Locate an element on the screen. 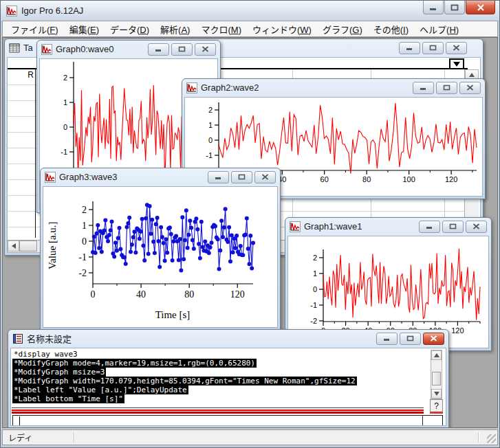 The image size is (500, 448). notebook-icon is located at coordinates (18, 339).